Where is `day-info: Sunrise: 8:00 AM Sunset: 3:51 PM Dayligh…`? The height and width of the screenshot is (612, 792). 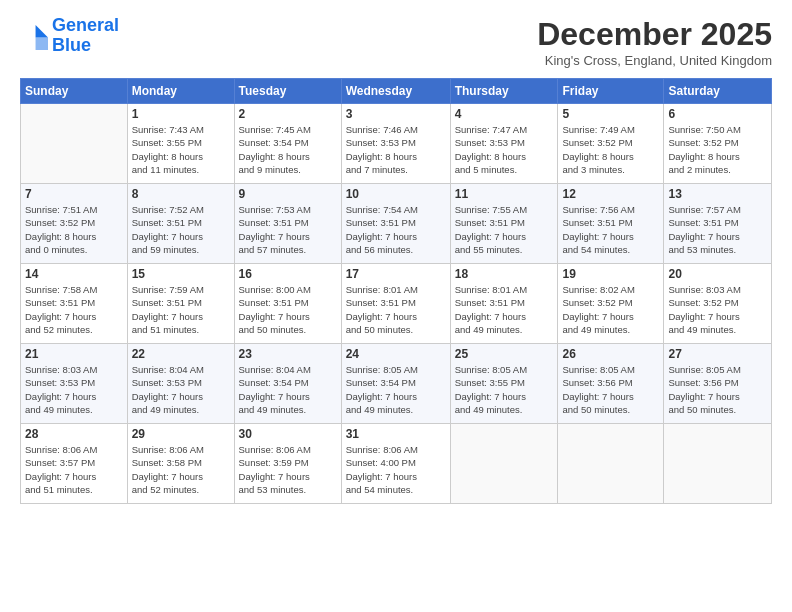 day-info: Sunrise: 8:00 AM Sunset: 3:51 PM Dayligh… is located at coordinates (288, 310).